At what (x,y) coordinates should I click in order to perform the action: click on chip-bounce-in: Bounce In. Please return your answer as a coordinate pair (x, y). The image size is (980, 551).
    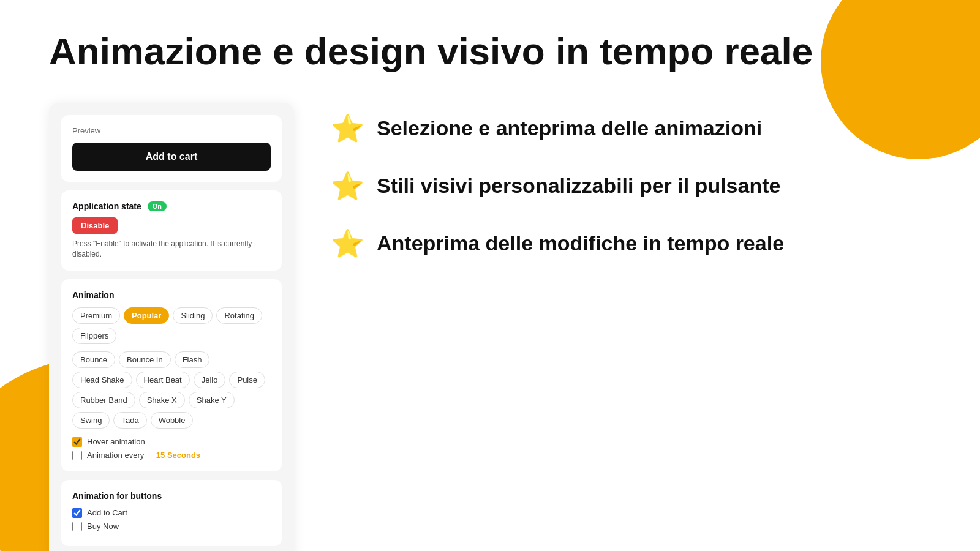
    Looking at the image, I should click on (145, 360).